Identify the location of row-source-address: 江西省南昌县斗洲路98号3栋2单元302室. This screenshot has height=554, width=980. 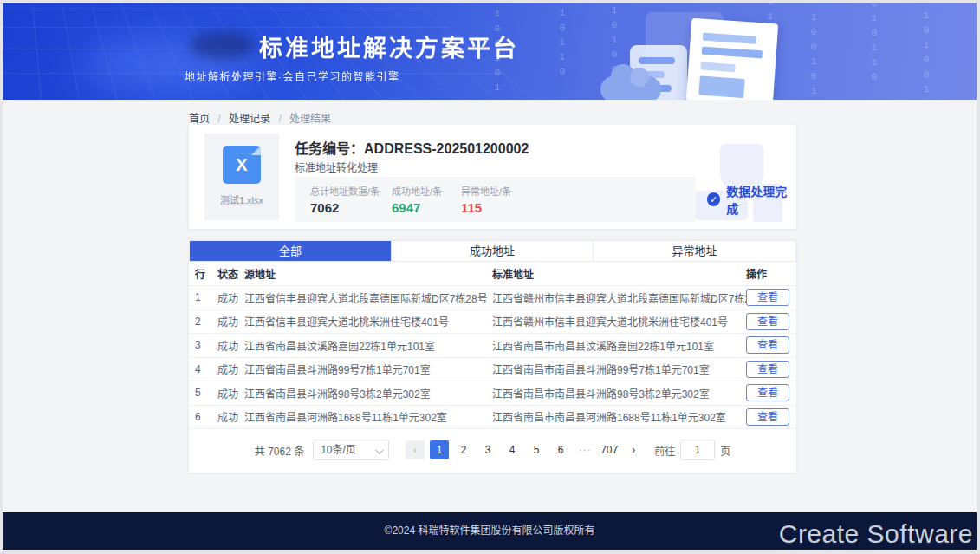
(368, 394).